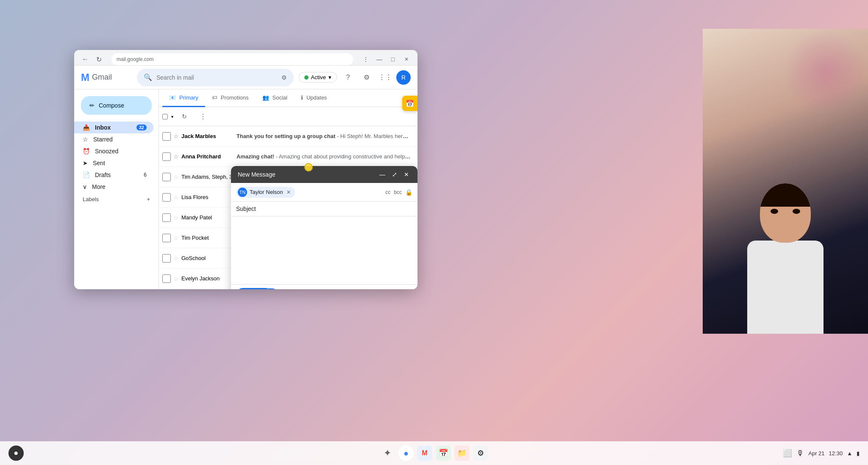  I want to click on snoozed-icon: ⏰, so click(86, 151).